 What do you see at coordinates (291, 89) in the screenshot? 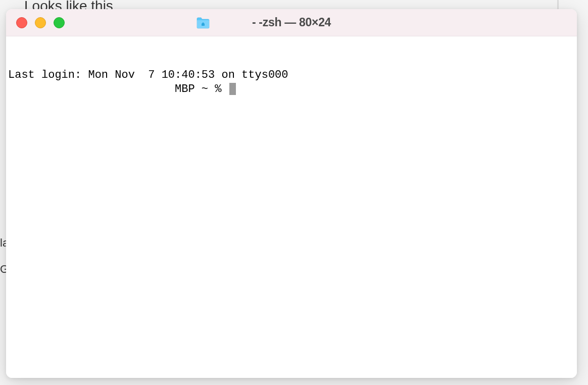
I see `shell-prompt: MBP ~ %` at bounding box center [291, 89].